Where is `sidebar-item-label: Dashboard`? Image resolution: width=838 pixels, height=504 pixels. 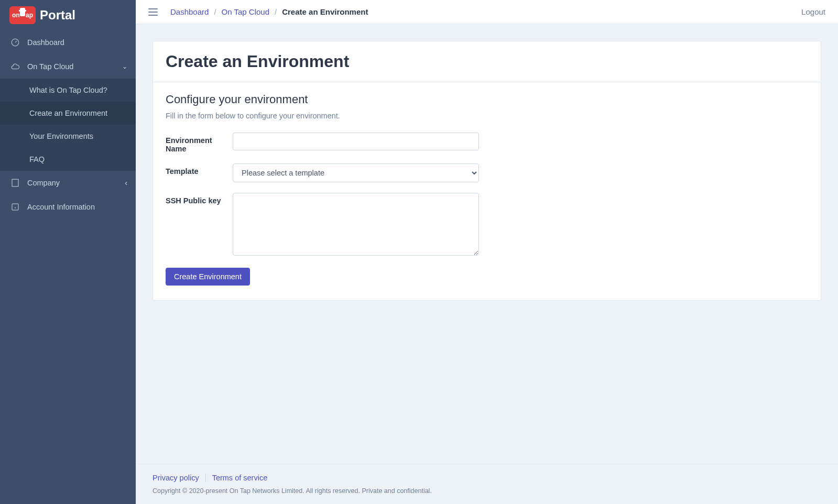 sidebar-item-label: Dashboard is located at coordinates (46, 42).